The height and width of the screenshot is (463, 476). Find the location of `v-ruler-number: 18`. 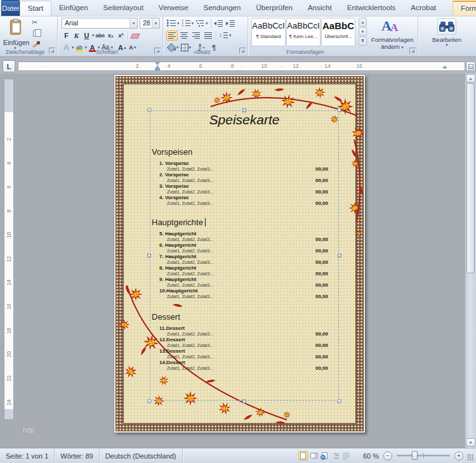

v-ruler-number: 18 is located at coordinates (9, 331).